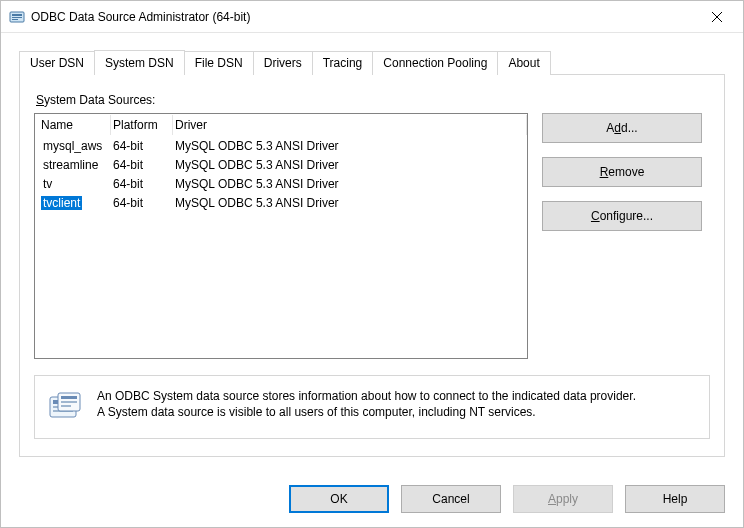 This screenshot has height=528, width=744. Describe the element at coordinates (435, 63) in the screenshot. I see `tab-connection-pooling: Connection Pooling` at that location.